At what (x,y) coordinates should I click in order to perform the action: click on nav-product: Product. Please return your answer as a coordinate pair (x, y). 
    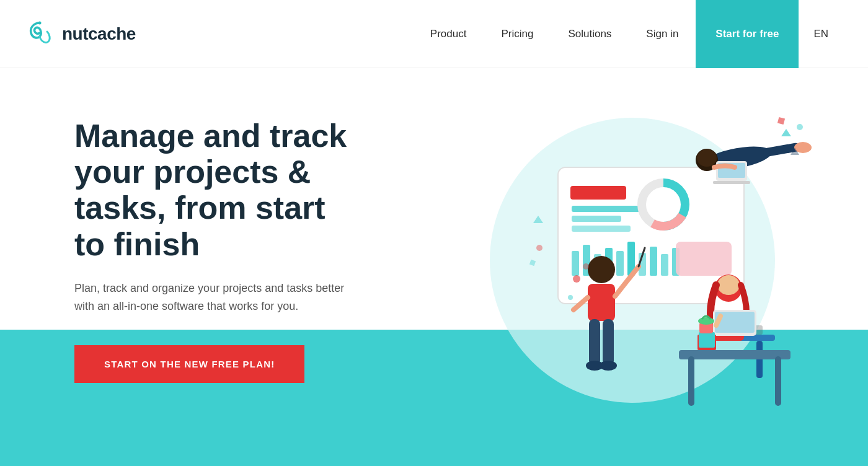
    Looking at the image, I should click on (449, 34).